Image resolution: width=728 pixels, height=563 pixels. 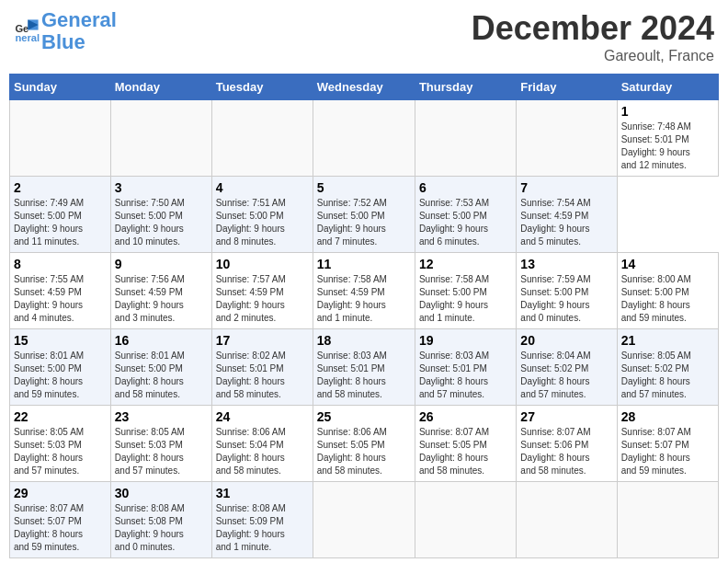 What do you see at coordinates (79, 20) in the screenshot?
I see `logo-text: General` at bounding box center [79, 20].